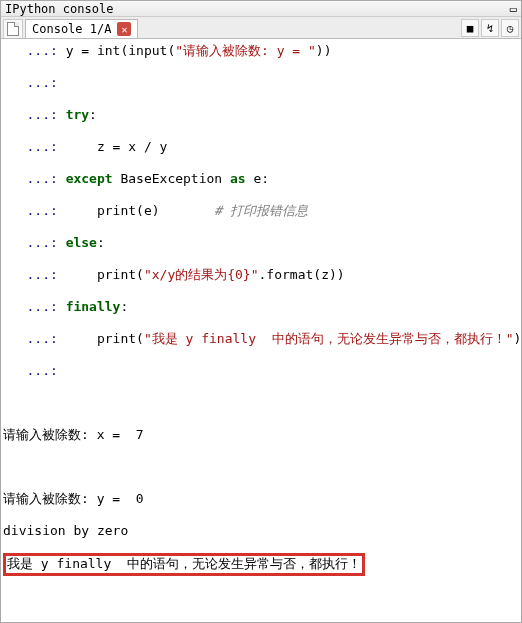  I want to click on output-line: 请输入被除数: y = 0, so click(261, 499).